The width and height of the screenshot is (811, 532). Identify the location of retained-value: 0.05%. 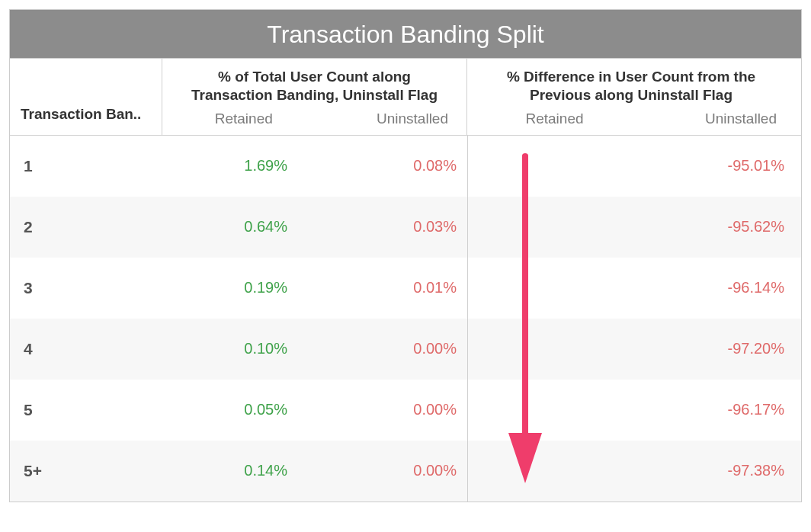
(239, 410).